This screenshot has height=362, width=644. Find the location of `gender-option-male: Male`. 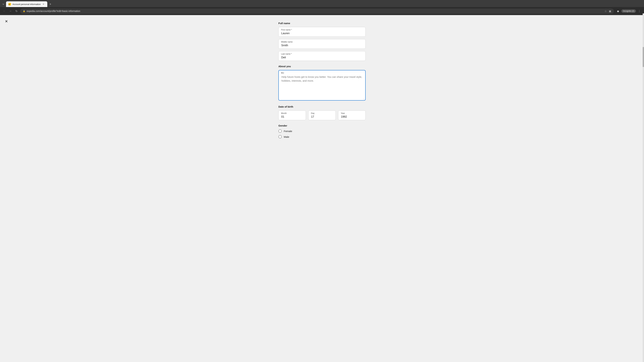

gender-option-male: Male is located at coordinates (322, 137).